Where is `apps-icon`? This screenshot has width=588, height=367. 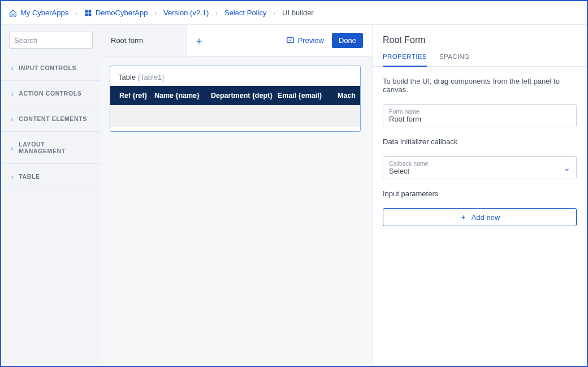 apps-icon is located at coordinates (88, 13).